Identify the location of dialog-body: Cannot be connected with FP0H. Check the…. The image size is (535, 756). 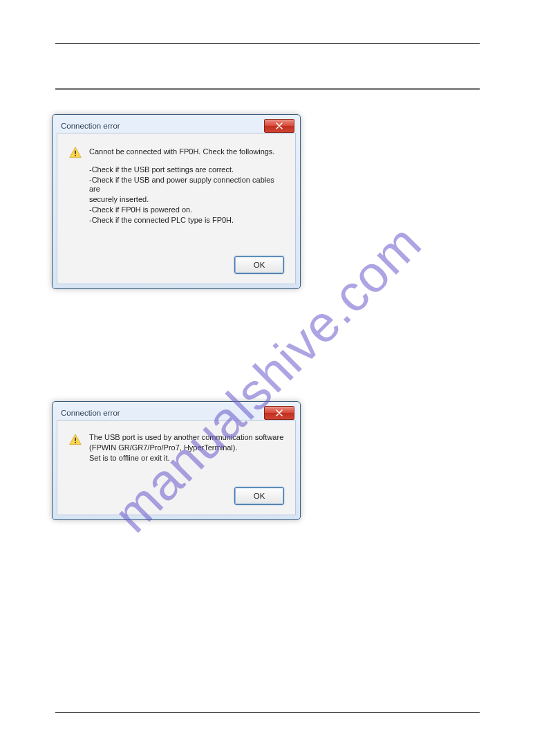
(176, 209).